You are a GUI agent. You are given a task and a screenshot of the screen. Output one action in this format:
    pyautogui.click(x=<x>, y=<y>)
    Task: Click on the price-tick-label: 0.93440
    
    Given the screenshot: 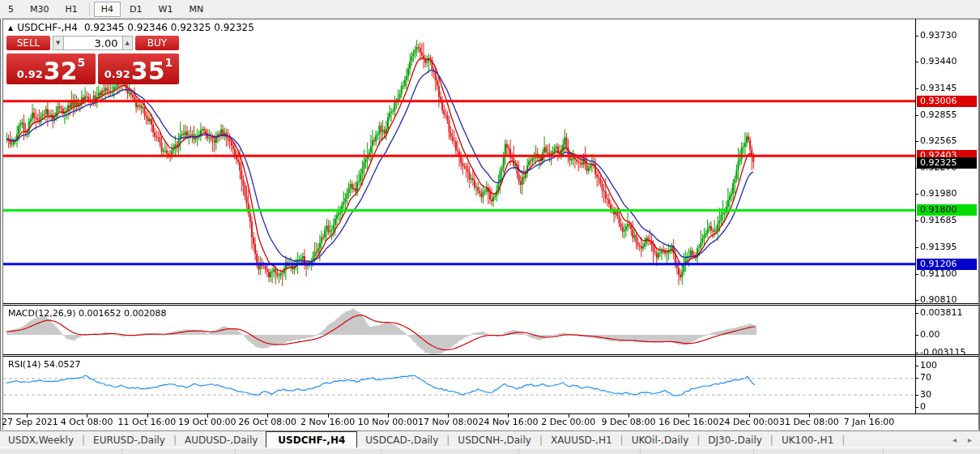 What is the action you would take?
    pyautogui.click(x=939, y=62)
    